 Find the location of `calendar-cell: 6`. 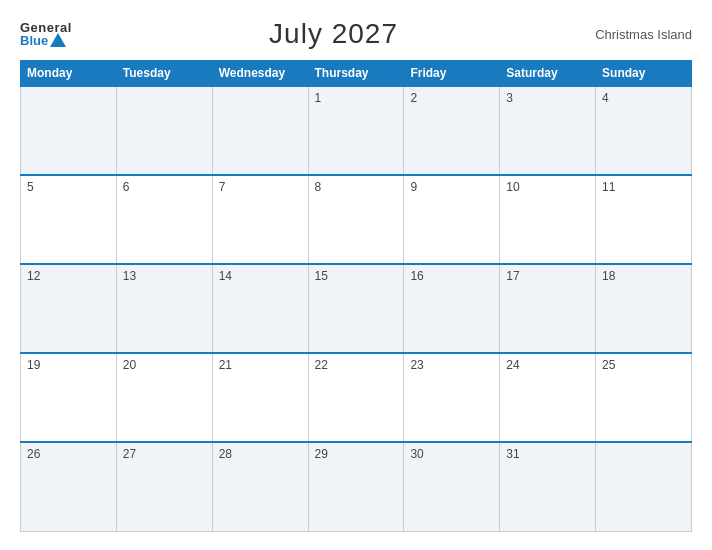

calendar-cell: 6 is located at coordinates (164, 220).